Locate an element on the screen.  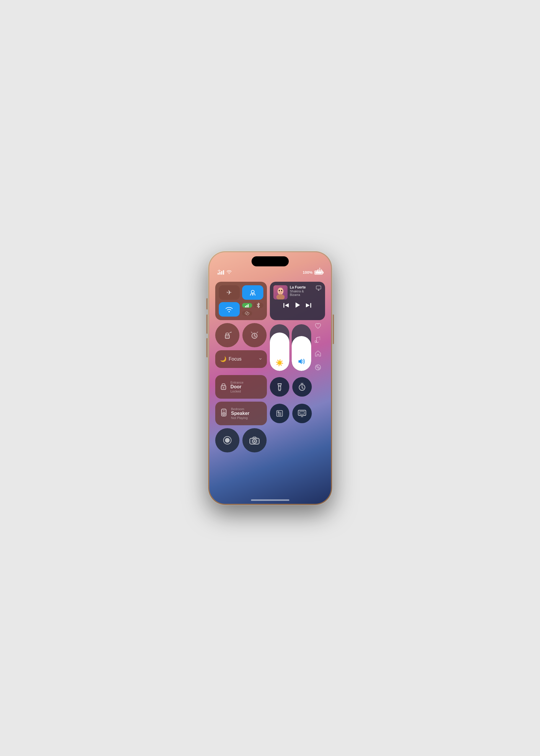
timer-button is located at coordinates (302, 387).